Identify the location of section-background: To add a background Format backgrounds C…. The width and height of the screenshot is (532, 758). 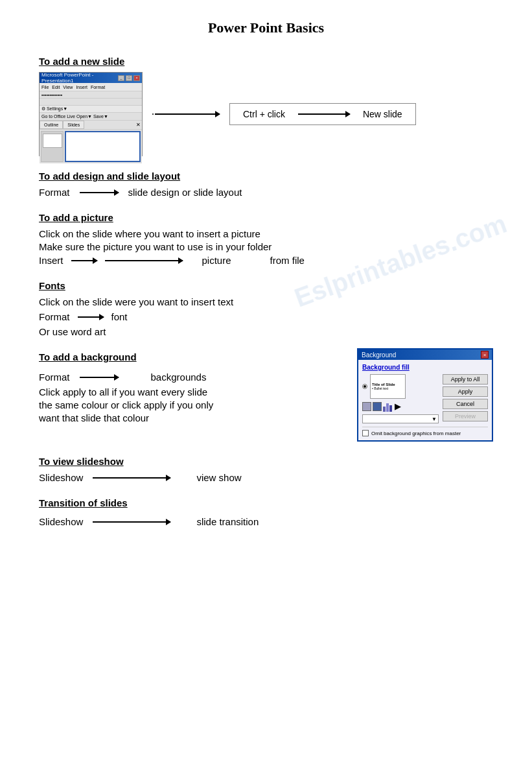
(266, 397).